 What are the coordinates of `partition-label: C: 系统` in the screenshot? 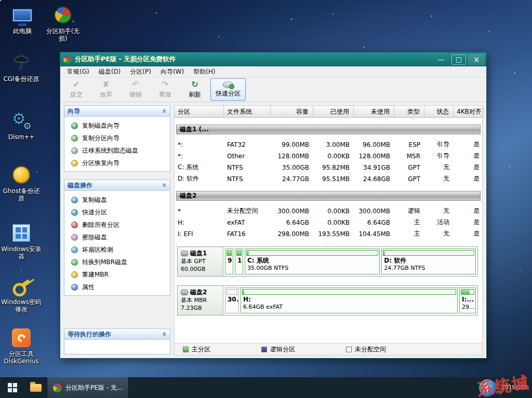 It's located at (312, 260).